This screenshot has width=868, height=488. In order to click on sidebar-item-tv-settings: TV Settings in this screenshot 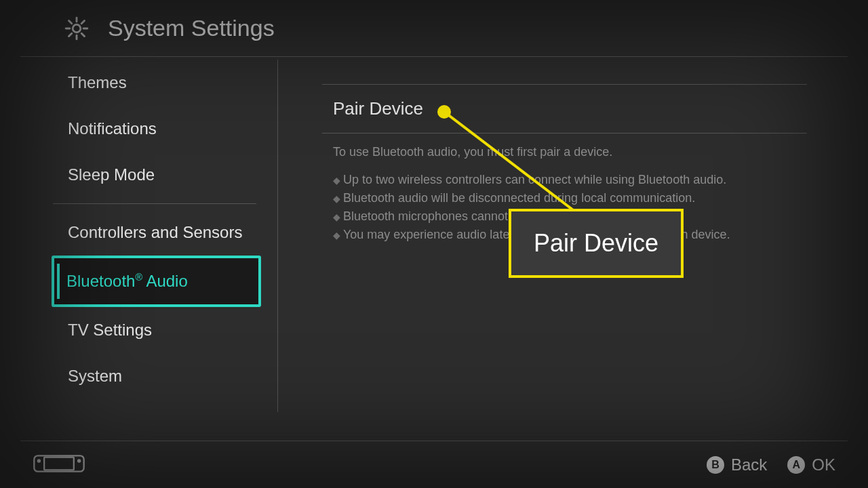, I will do `click(138, 330)`.